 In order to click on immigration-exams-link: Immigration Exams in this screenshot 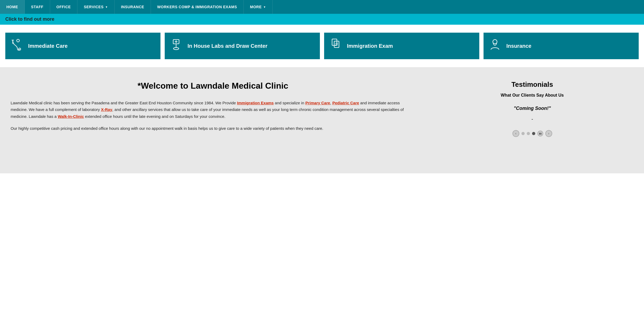, I will do `click(255, 103)`.